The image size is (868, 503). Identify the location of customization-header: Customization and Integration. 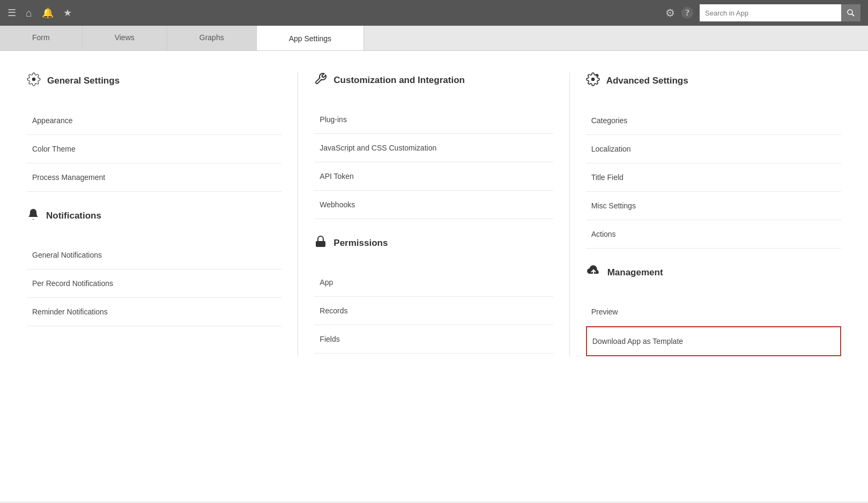
(433, 84).